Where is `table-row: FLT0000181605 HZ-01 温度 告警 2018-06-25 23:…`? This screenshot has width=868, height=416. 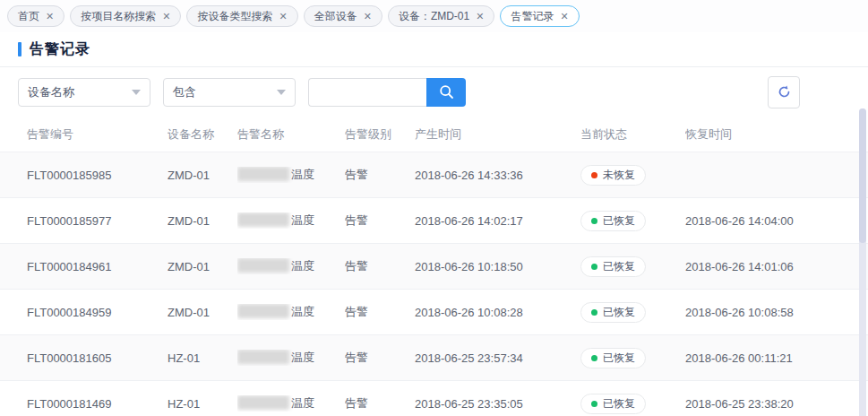 table-row: FLT0000181605 HZ-01 温度 告警 2018-06-25 23:… is located at coordinates (434, 359).